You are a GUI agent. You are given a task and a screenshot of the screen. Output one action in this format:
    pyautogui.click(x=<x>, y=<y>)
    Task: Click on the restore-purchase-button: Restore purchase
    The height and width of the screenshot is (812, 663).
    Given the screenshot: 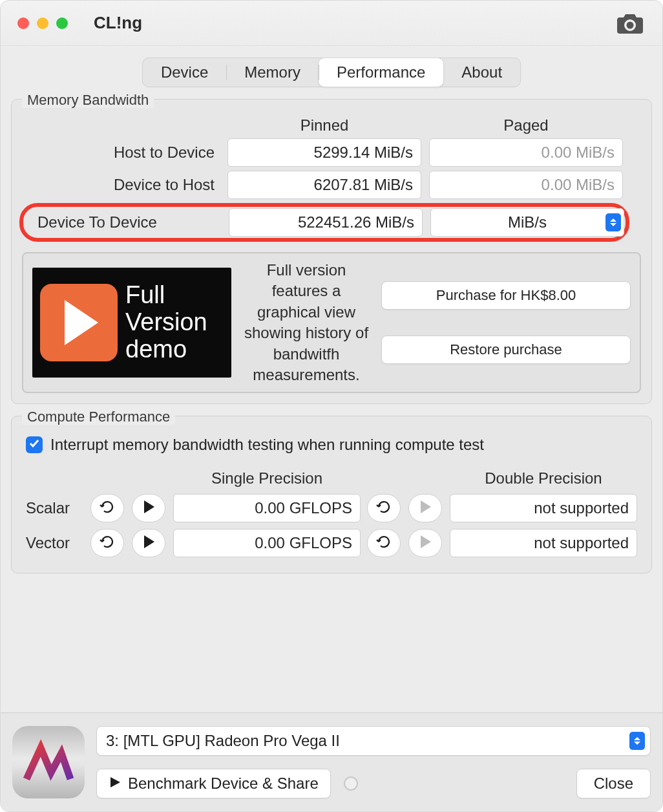 What is the action you would take?
    pyautogui.click(x=506, y=350)
    